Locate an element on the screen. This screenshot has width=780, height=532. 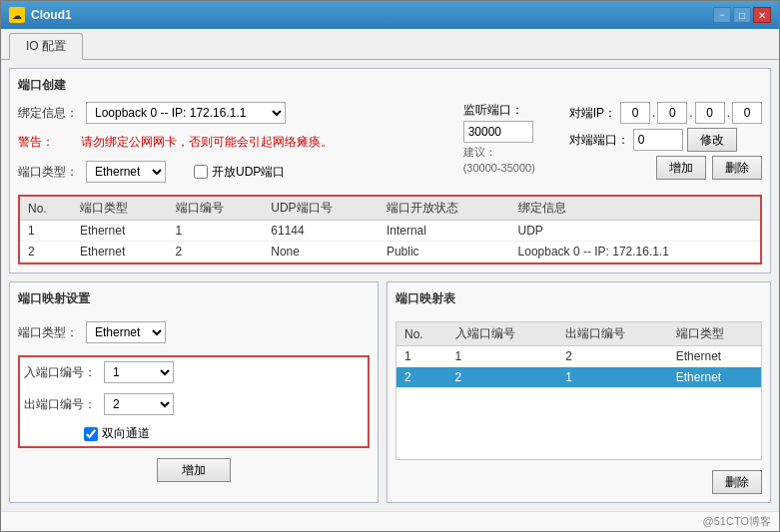
bidirectional-label: 双向通道 is located at coordinates (126, 433).